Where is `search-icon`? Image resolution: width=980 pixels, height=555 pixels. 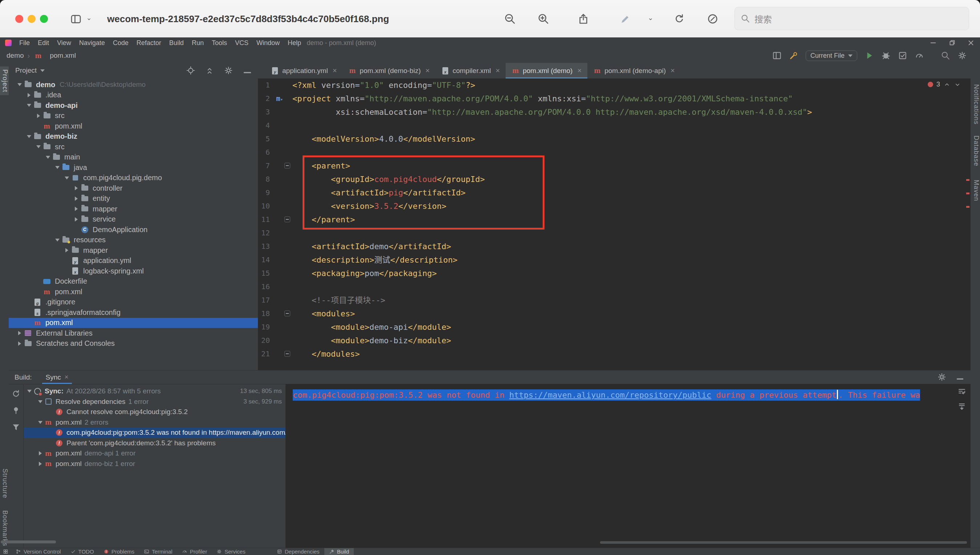 search-icon is located at coordinates (945, 56).